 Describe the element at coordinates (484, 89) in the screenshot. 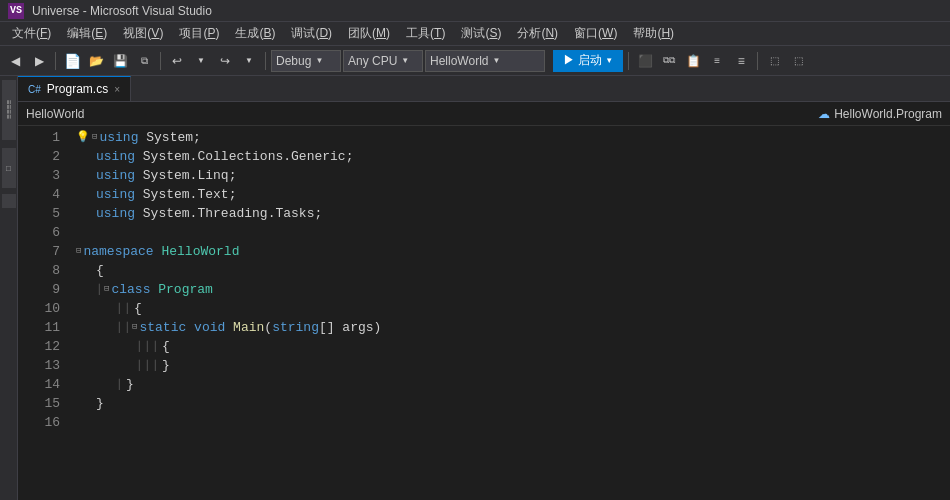

I see `tab-bar: C# Program.cs ×` at that location.